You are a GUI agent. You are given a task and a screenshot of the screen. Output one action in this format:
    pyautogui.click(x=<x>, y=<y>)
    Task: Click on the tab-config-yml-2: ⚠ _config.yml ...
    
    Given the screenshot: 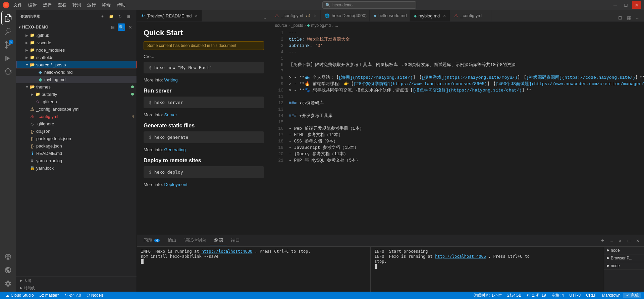 What is the action you would take?
    pyautogui.click(x=471, y=16)
    